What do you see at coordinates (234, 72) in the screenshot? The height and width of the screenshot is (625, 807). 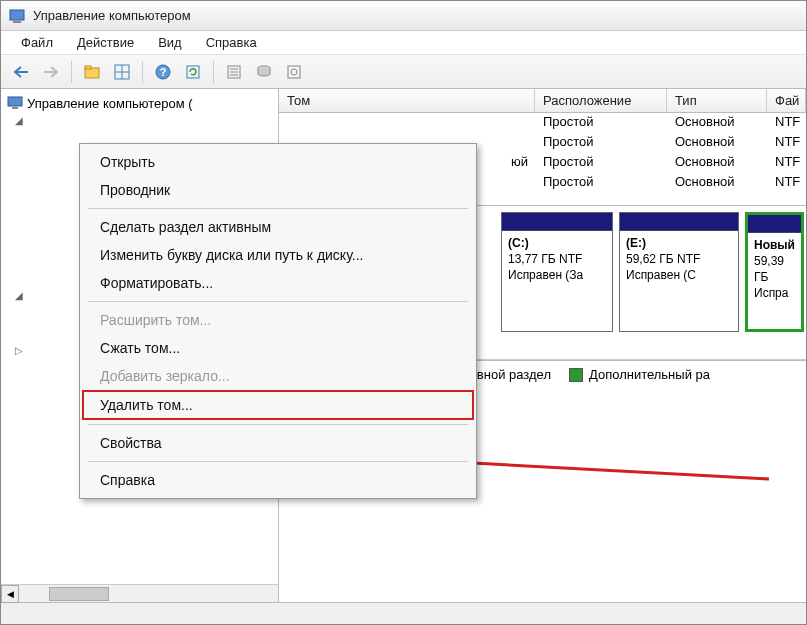 I see `list-button` at bounding box center [234, 72].